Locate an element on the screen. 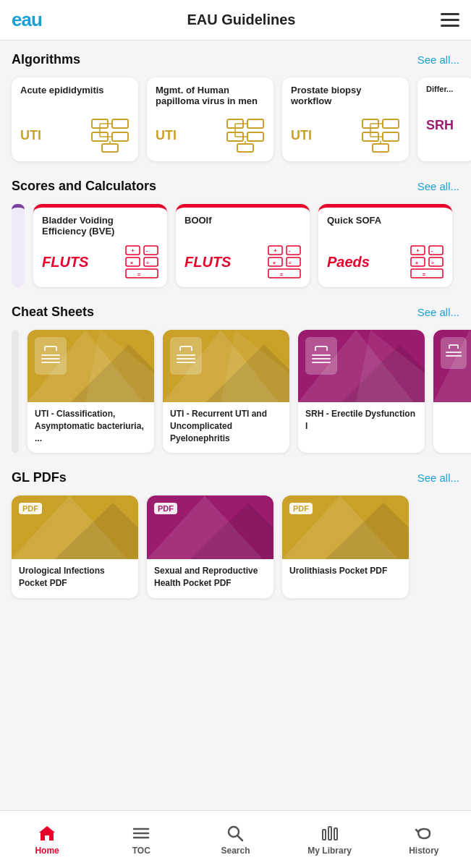 This screenshot has width=471, height=868. algorithms-header: Algorithms See all... is located at coordinates (236, 59).